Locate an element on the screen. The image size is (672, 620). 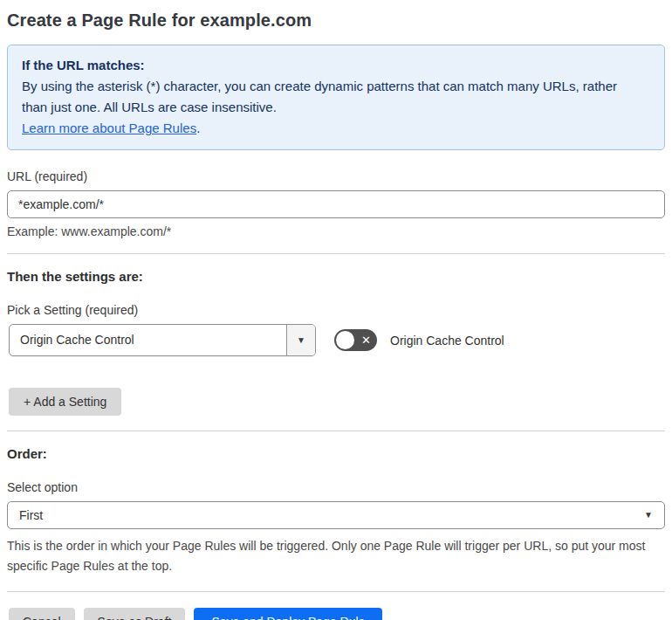
setting-picker-label: Pick a Setting (required) is located at coordinates (336, 310).